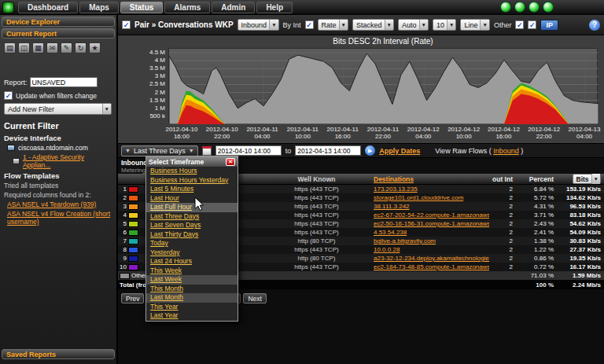 Image resolution: width=604 pixels, height=364 pixels. What do you see at coordinates (192, 181) in the screenshot?
I see `menu-item-business-hours-yesterday: Business Hours Yesterday` at bounding box center [192, 181].